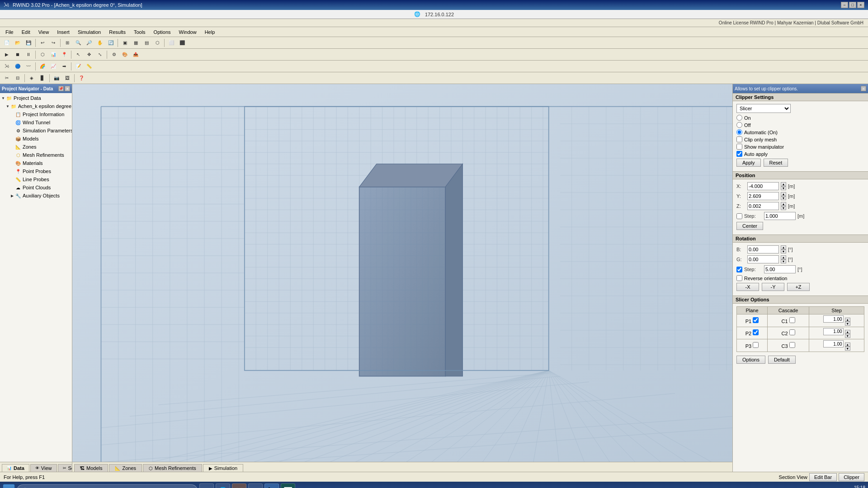 This screenshot has height=488, width=868. I want to click on undo-btn: ↩, so click(42, 43).